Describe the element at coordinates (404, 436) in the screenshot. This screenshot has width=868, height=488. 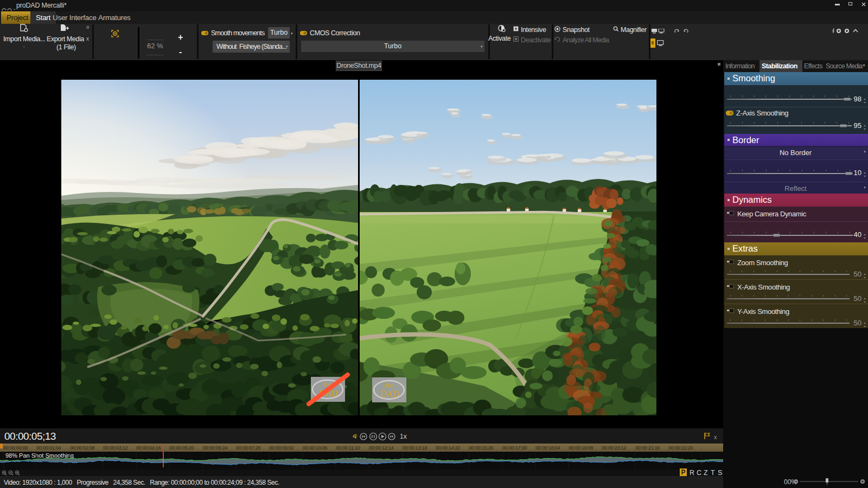
I see `svg-text: 1x` at that location.